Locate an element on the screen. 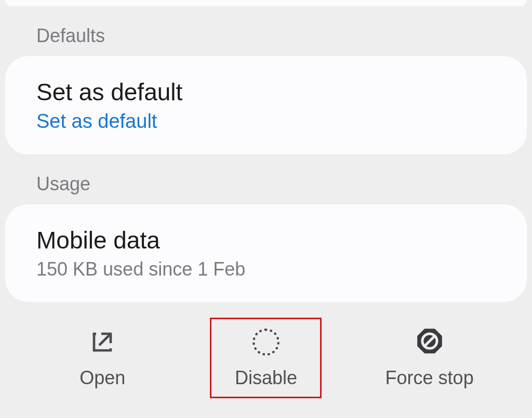 Image resolution: width=532 pixels, height=418 pixels. open-label: Open is located at coordinates (102, 378).